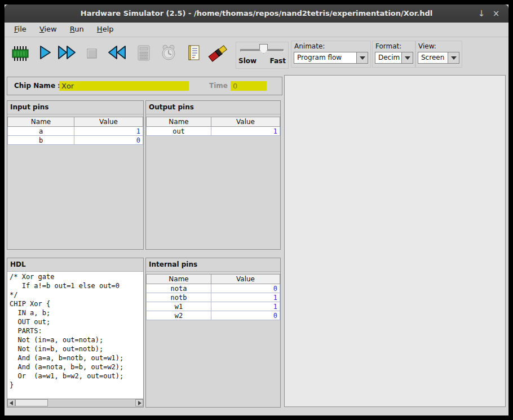  I want to click on speed-slider-group: Slow Fast, so click(262, 55).